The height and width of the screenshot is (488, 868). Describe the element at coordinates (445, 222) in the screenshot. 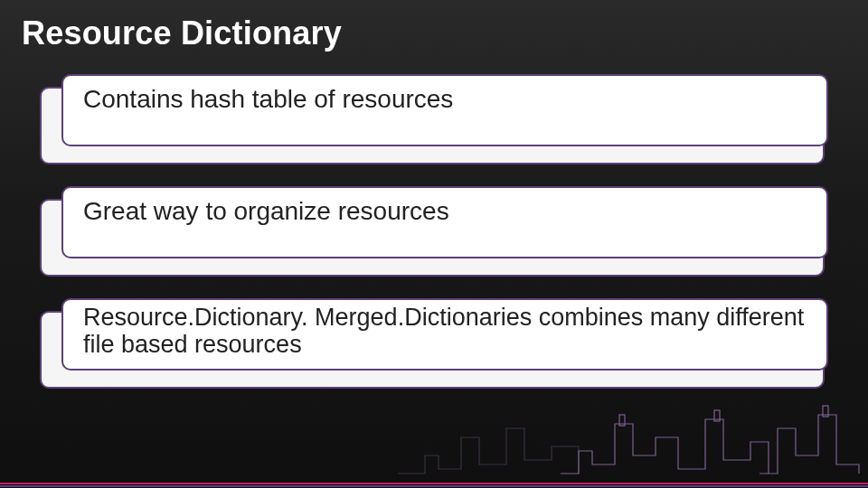

I see `bullet-card: Great way to organize resources` at that location.